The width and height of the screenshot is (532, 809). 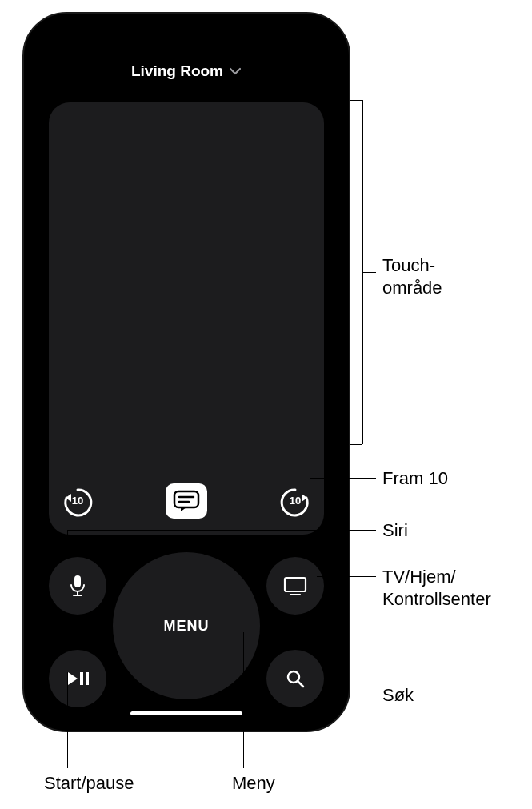 I want to click on play-pause-button, so click(x=78, y=679).